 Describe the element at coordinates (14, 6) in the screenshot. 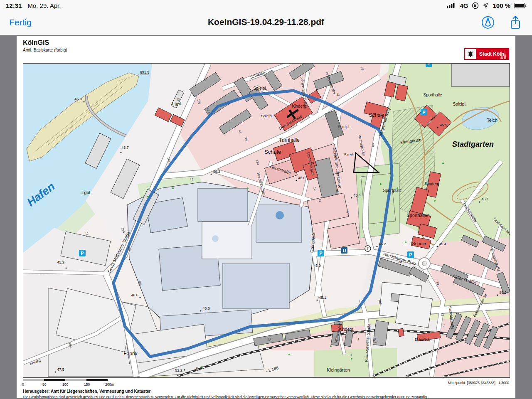

I see `status-time: 12:31` at that location.